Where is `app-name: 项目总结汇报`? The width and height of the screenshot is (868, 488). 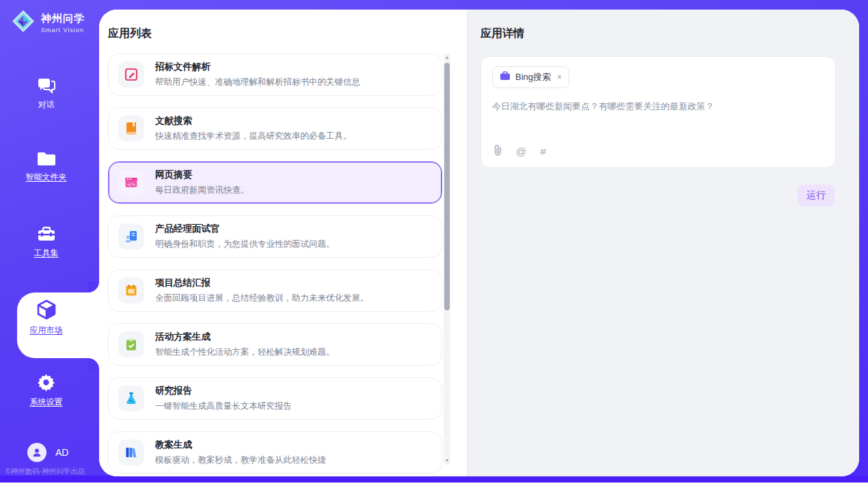 app-name: 项目总结汇报 is located at coordinates (262, 283).